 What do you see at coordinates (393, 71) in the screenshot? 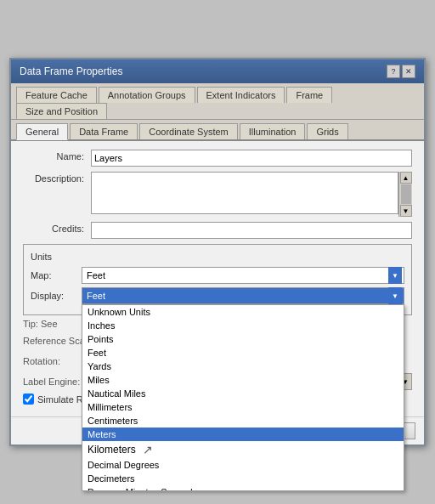
I see `help-button: ?` at bounding box center [393, 71].